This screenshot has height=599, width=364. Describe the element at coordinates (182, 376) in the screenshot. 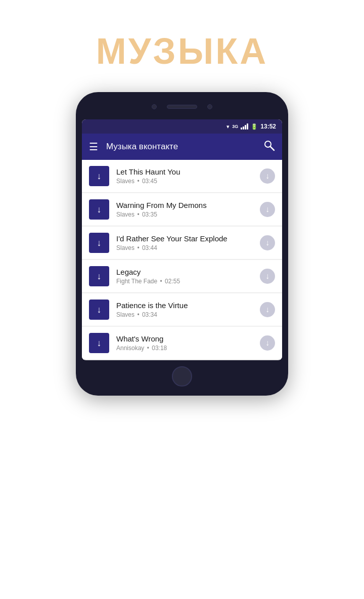

I see `phone-bottom` at that location.